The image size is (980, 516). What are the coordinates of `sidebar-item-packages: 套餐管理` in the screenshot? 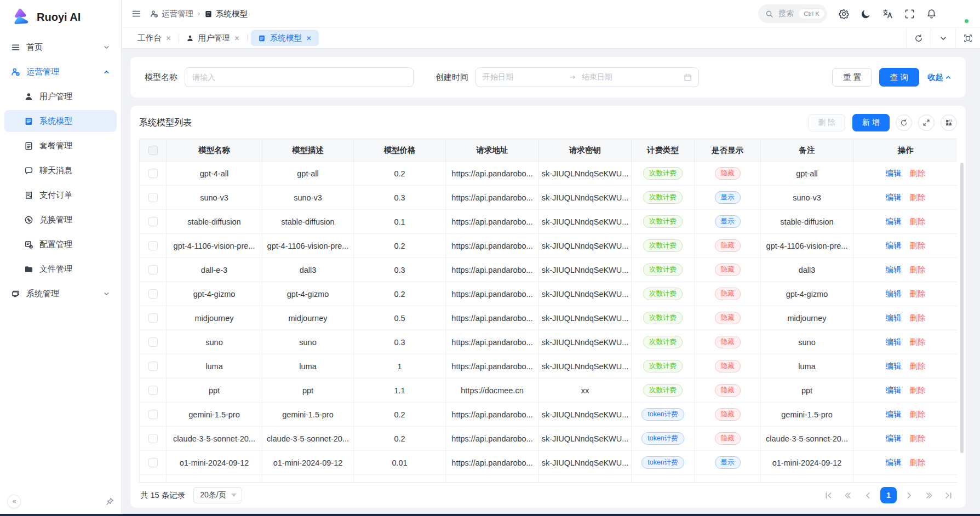 It's located at (60, 146).